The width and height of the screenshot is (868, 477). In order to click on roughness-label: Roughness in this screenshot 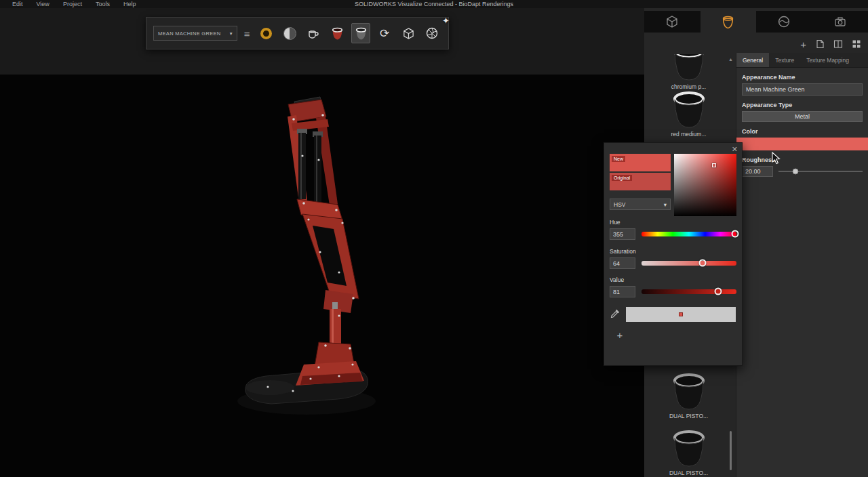, I will do `click(802, 160)`.